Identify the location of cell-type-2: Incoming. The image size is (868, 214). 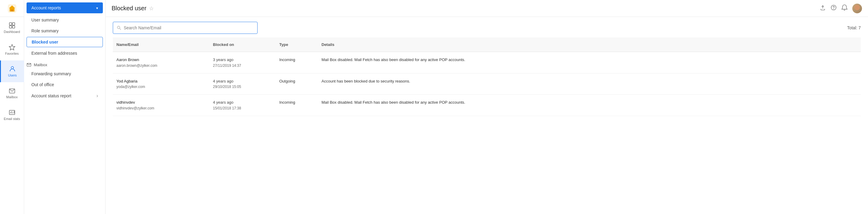
(297, 103).